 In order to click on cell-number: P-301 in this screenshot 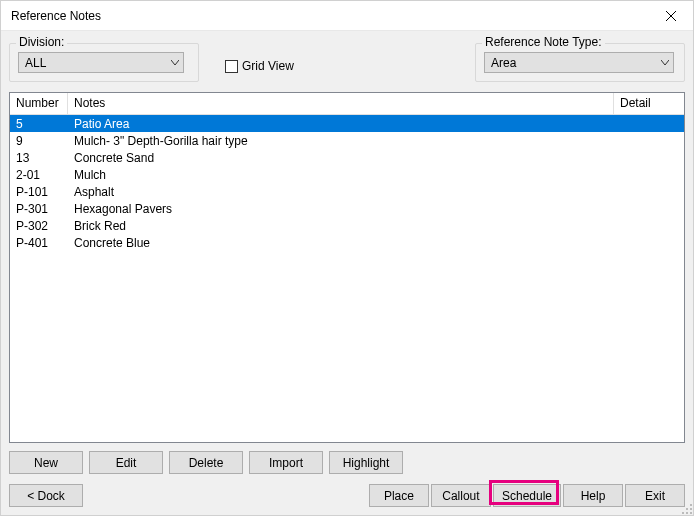, I will do `click(39, 209)`.